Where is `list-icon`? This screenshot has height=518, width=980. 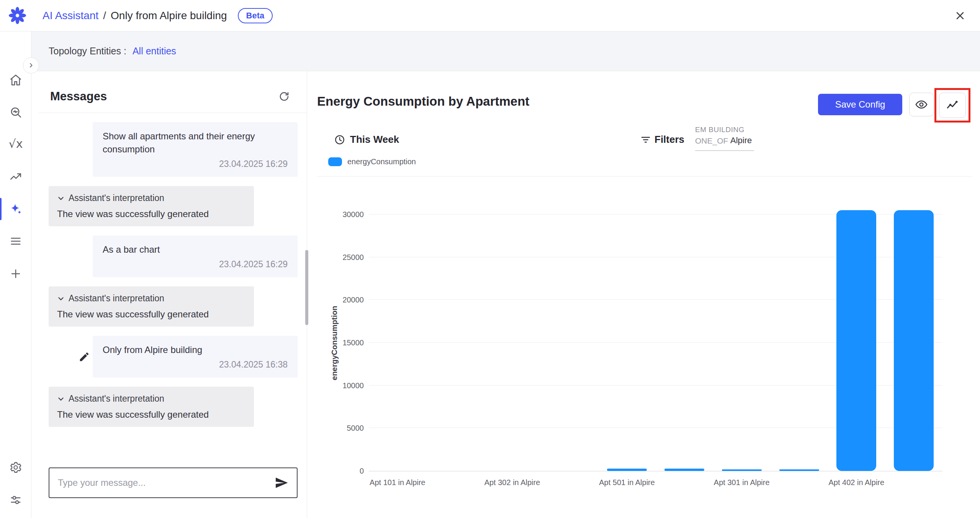
list-icon is located at coordinates (16, 241).